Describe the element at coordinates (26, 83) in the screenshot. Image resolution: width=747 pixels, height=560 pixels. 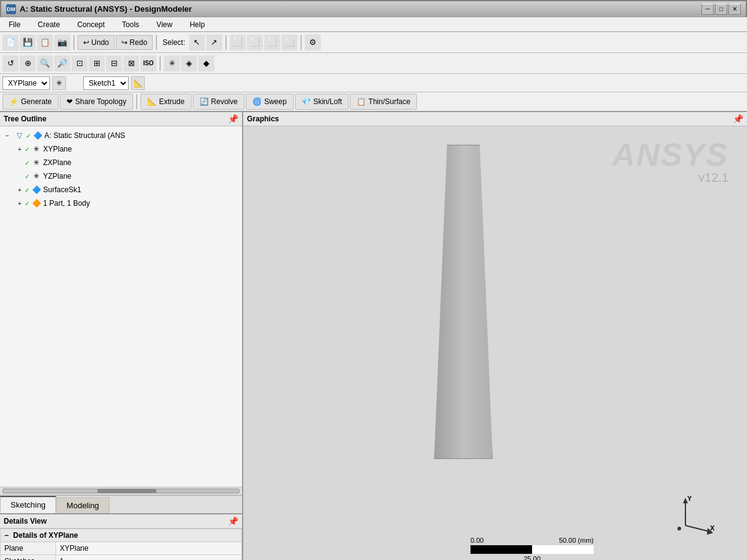
I see `plane-select: XYPlane ZXPlane YZPlane` at that location.